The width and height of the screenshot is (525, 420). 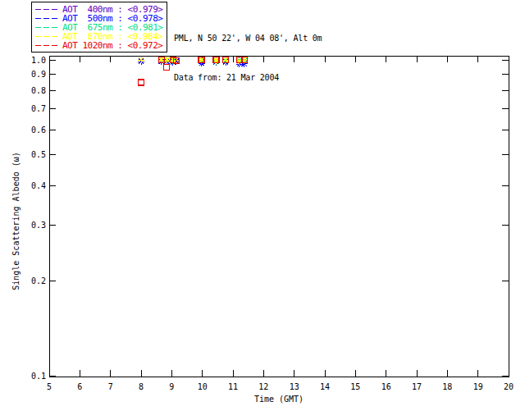 I want to click on x-tick-label: 13, so click(x=294, y=387).